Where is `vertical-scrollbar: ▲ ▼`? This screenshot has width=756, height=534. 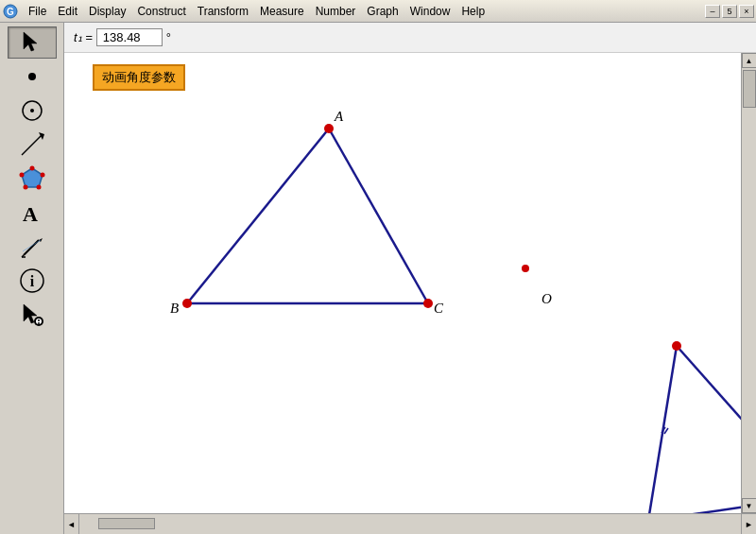
vertical-scrollbar: ▲ ▼ is located at coordinates (748, 284).